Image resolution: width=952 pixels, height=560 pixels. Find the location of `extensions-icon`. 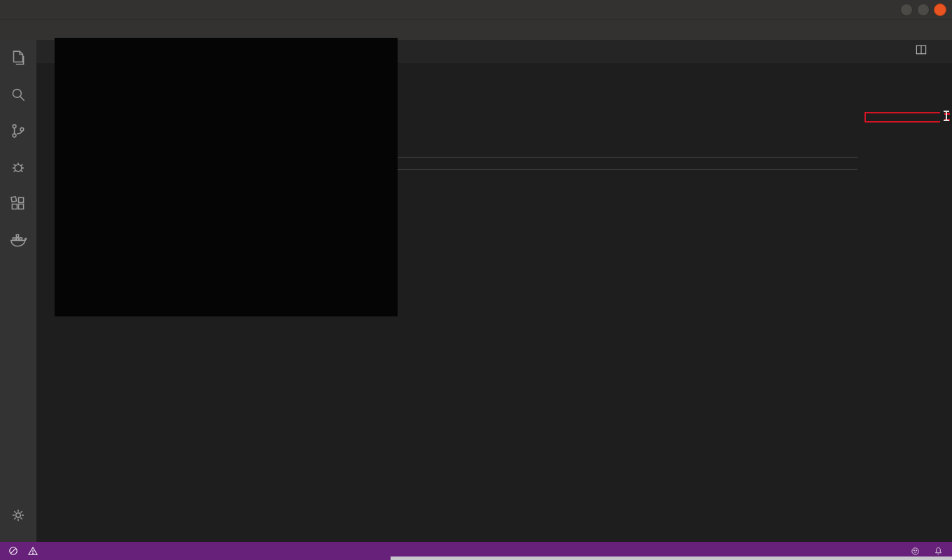

extensions-icon is located at coordinates (18, 204).